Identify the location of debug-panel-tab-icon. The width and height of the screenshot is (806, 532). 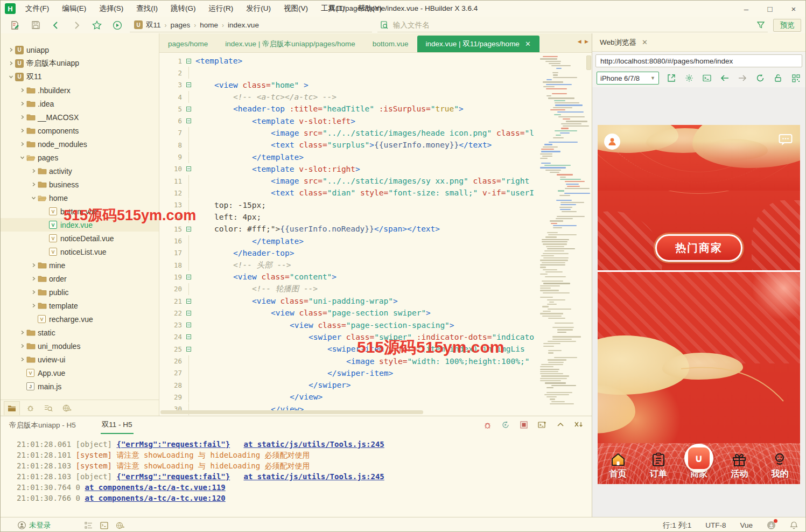
(30, 408).